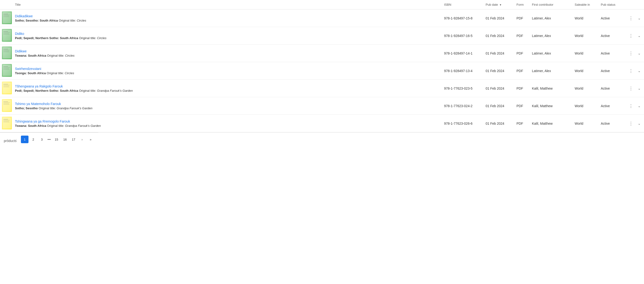  What do you see at coordinates (228, 51) in the screenshot?
I see `title-link: Didikwe` at bounding box center [228, 51].